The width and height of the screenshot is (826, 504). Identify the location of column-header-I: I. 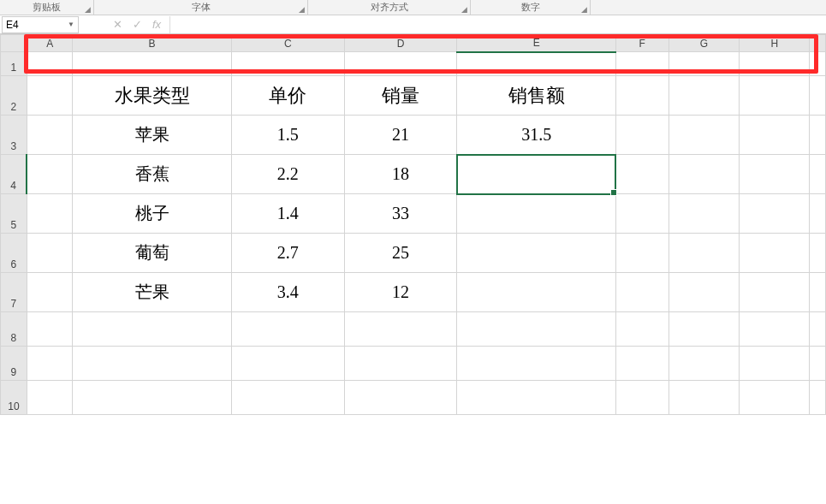
(818, 44).